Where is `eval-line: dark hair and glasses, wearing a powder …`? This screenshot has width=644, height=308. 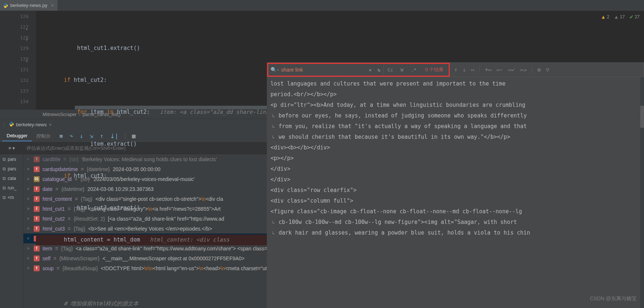
eval-line: dark hair and glasses, wearing a powder … is located at coordinates (455, 233).